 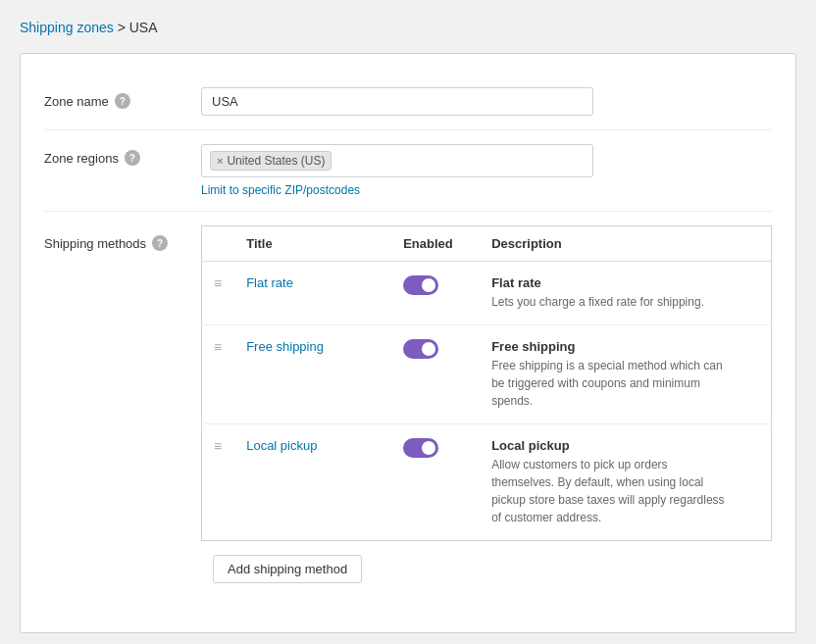 What do you see at coordinates (609, 491) in the screenshot?
I see `method-desc-text: Allow customers to pick up orders themse…` at bounding box center [609, 491].